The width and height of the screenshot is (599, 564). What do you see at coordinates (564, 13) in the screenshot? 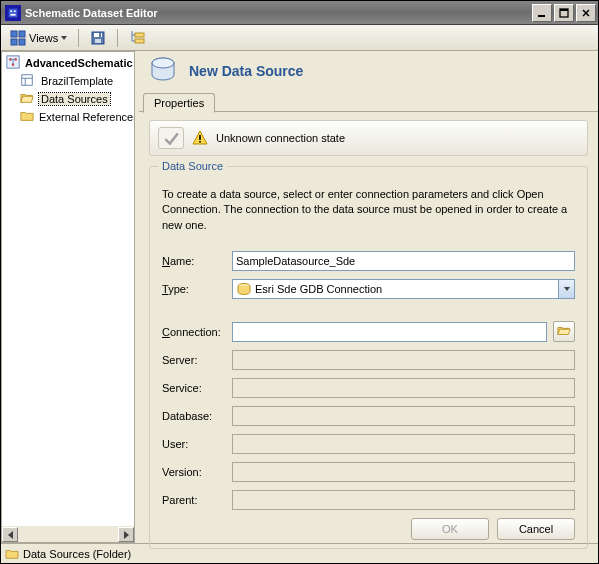
I see `maximize-button` at bounding box center [564, 13].